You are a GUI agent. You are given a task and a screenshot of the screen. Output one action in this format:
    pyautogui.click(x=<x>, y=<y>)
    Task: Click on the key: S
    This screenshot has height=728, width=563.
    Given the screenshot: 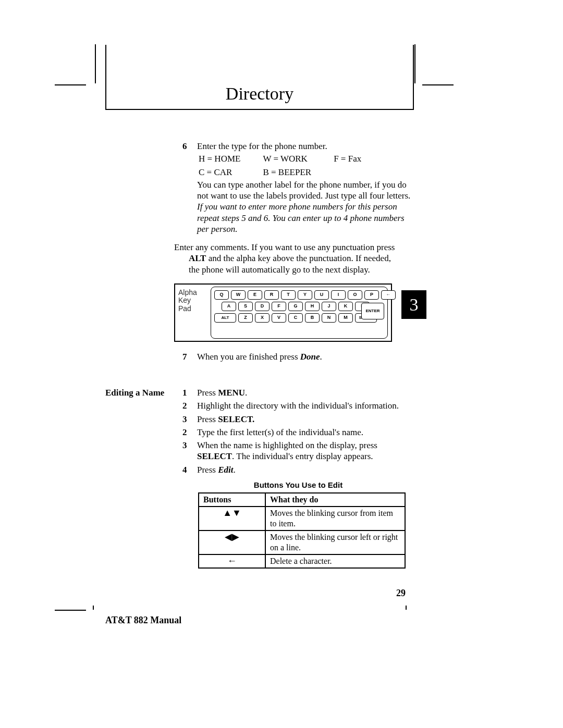 What is the action you would take?
    pyautogui.click(x=246, y=306)
    